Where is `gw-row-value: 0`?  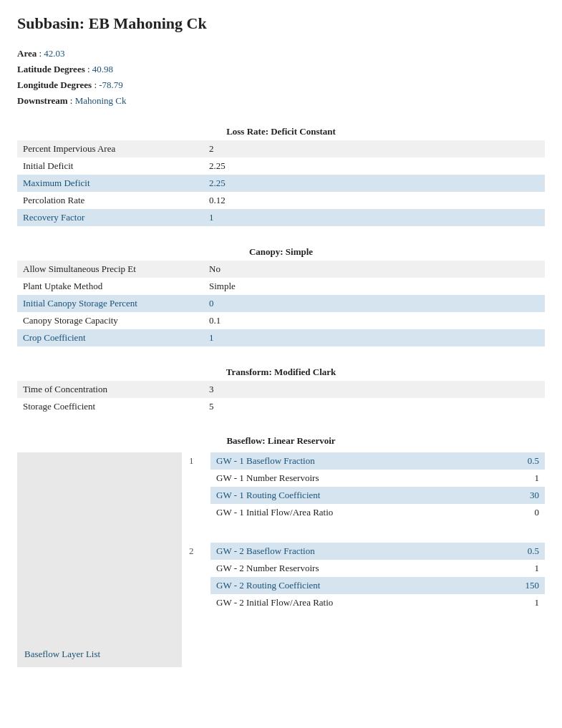
gw-row-value: 0 is located at coordinates (506, 513).